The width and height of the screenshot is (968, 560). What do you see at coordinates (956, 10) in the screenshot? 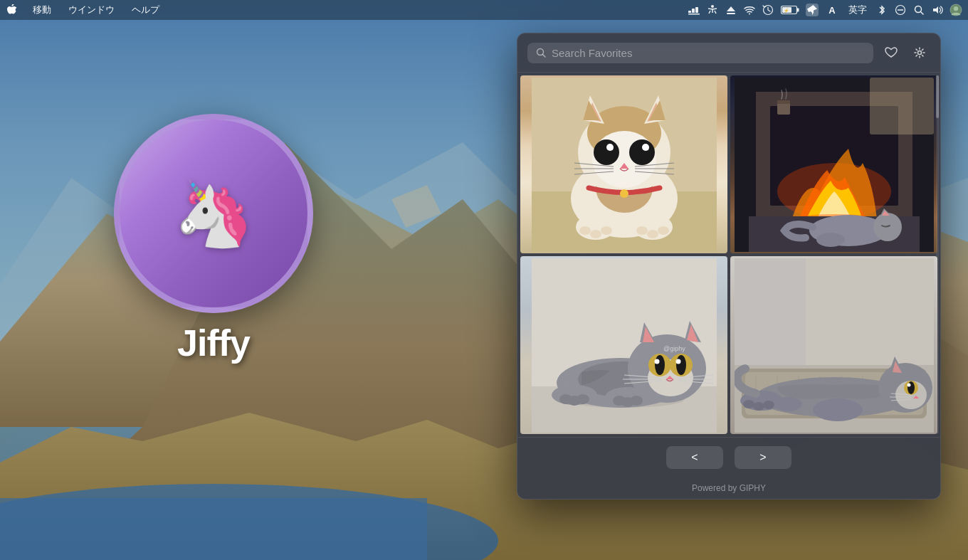
I see `control-center-icon` at bounding box center [956, 10].